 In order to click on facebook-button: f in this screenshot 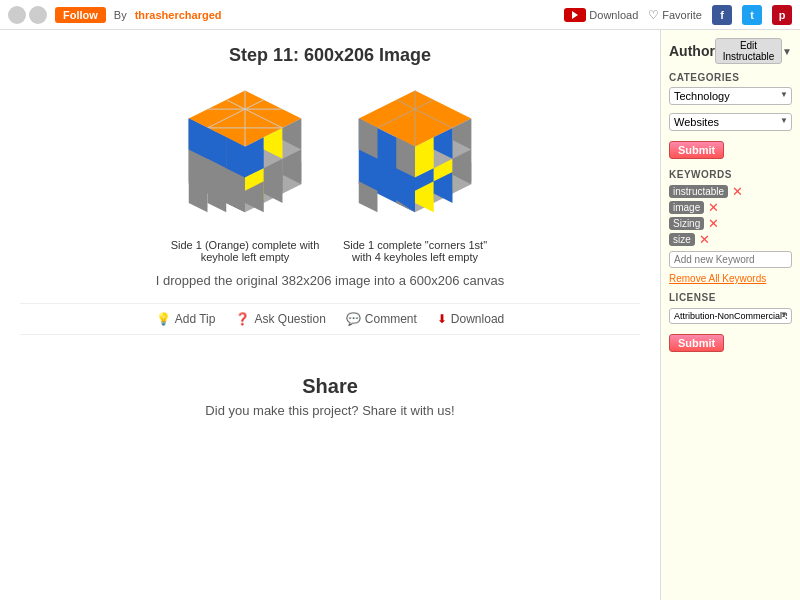, I will do `click(722, 15)`.